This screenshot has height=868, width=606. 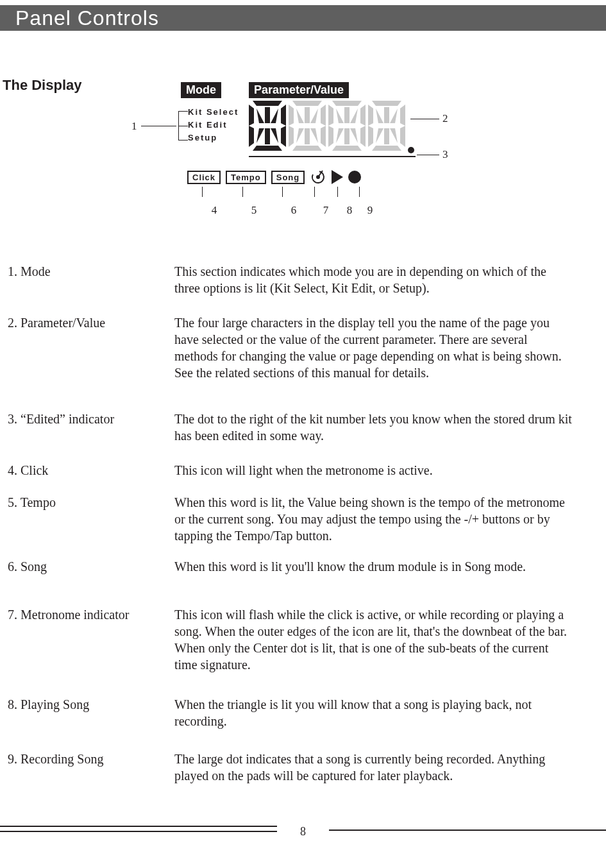 I want to click on item-9-body: The large dot indicates that a song is c…, so click(x=373, y=767).